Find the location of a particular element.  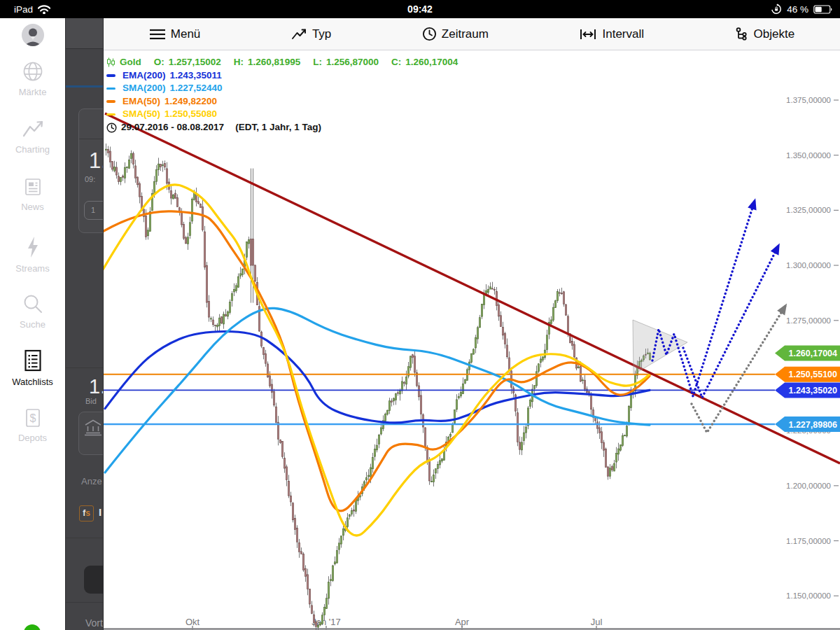

svg-text: Okt is located at coordinates (193, 622).